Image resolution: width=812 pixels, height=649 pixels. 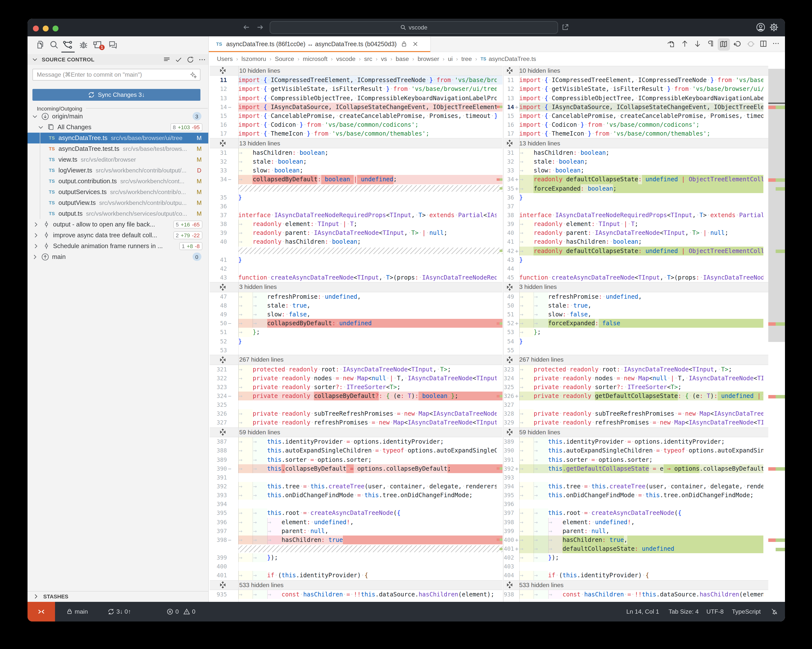 What do you see at coordinates (644, 315) in the screenshot?
I see `code-line-modified-51: 51→→slow:·false,` at bounding box center [644, 315].